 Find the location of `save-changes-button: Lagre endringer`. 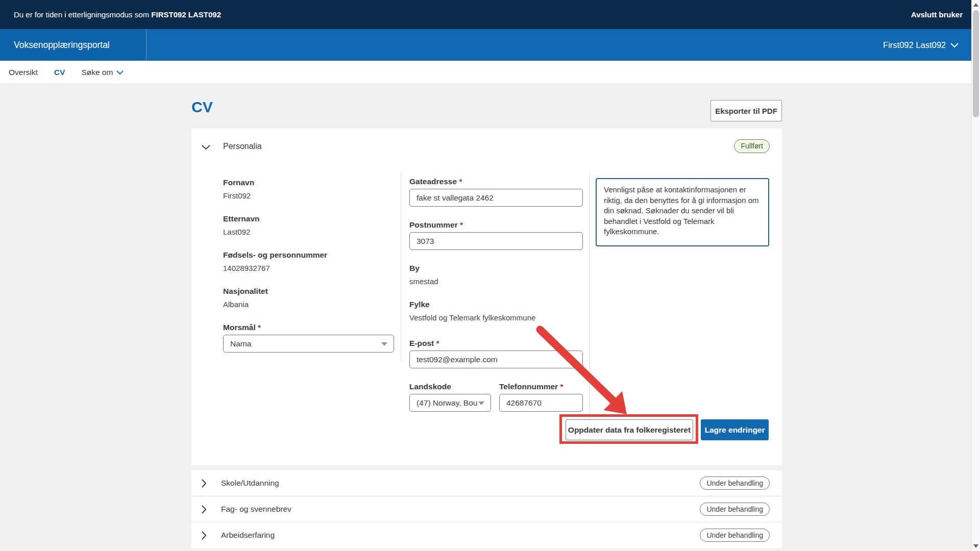

save-changes-button: Lagre endringer is located at coordinates (735, 430).